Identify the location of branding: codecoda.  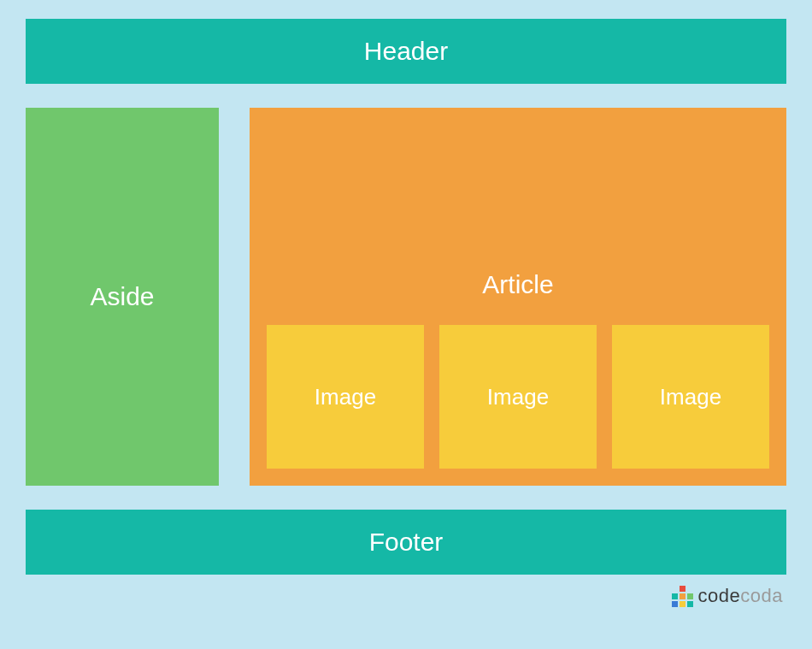
(406, 596).